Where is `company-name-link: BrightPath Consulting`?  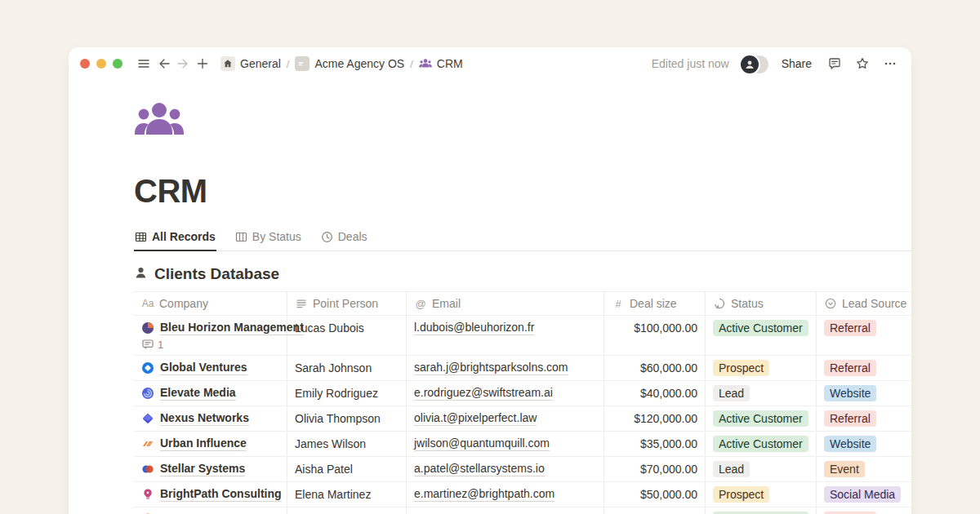
company-name-link: BrightPath Consulting is located at coordinates (220, 494).